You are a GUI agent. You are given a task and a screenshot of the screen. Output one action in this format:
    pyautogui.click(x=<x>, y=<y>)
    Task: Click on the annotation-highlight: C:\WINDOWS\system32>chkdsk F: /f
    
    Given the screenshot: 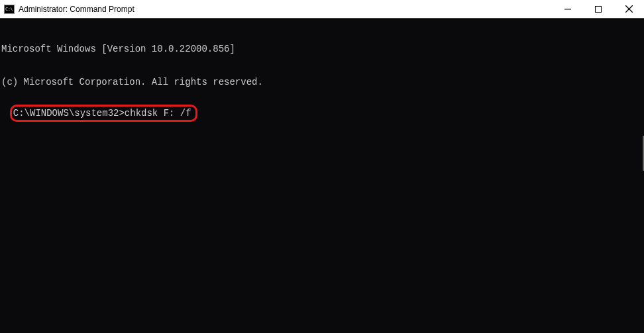 What is the action you would take?
    pyautogui.click(x=103, y=114)
    